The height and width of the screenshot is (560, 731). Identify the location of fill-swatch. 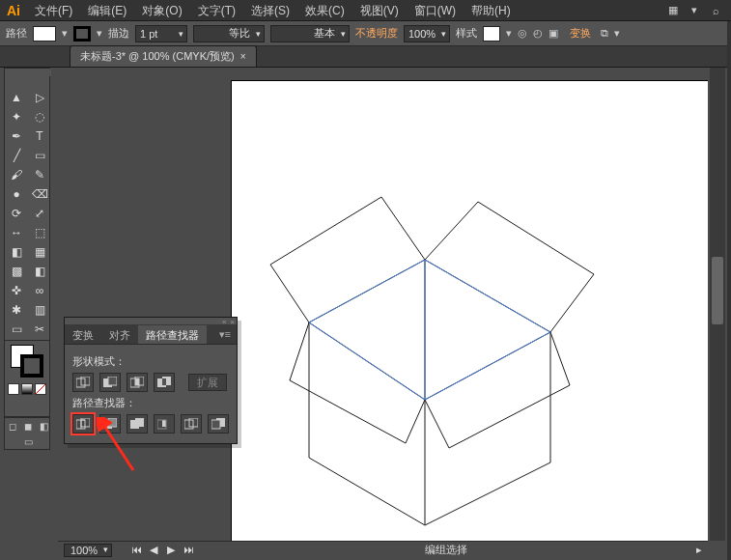
(44, 34).